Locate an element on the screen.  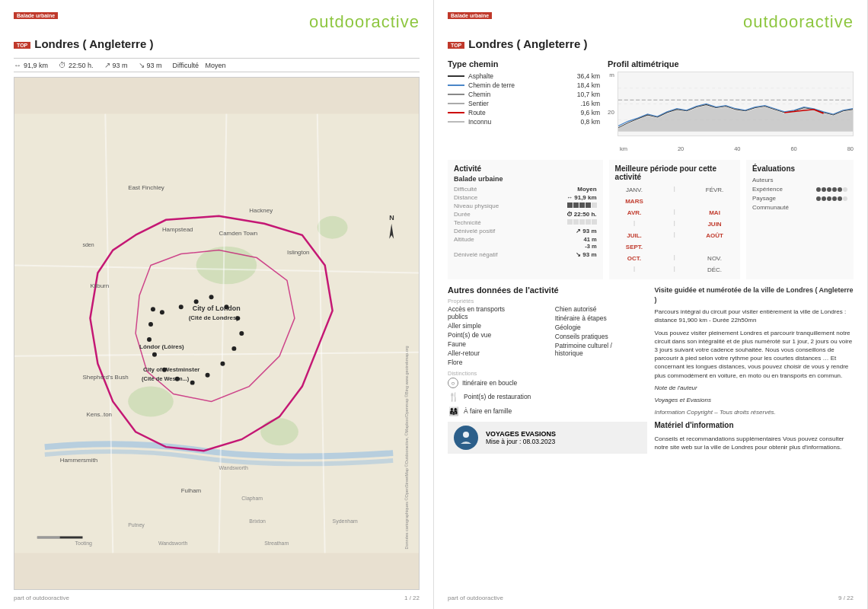
svg-text: Putney is located at coordinates (136, 525).